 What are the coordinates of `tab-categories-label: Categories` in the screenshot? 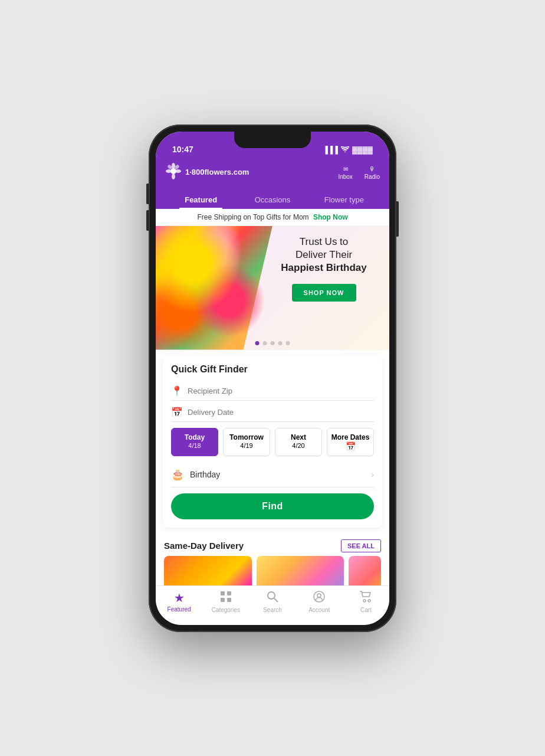 It's located at (226, 610).